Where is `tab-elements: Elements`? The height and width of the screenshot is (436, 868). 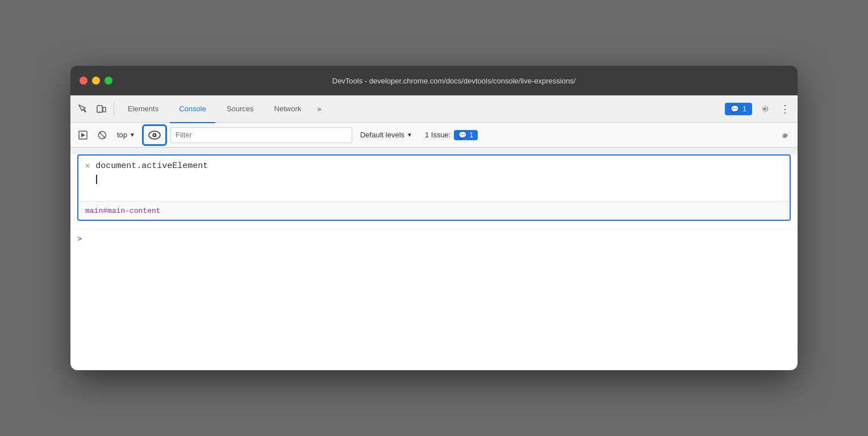 tab-elements: Elements is located at coordinates (143, 110).